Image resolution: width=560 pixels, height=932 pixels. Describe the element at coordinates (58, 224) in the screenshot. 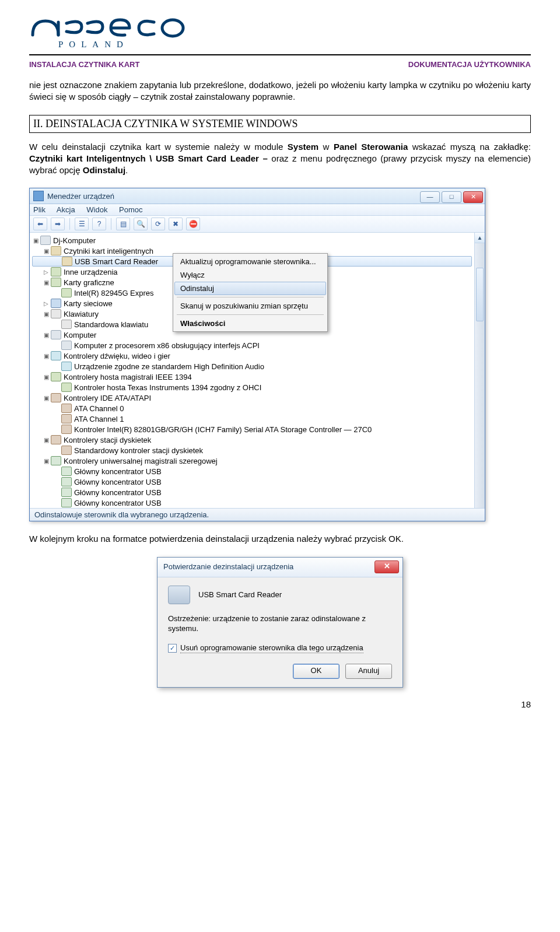

I see `forward-button: ➡` at that location.